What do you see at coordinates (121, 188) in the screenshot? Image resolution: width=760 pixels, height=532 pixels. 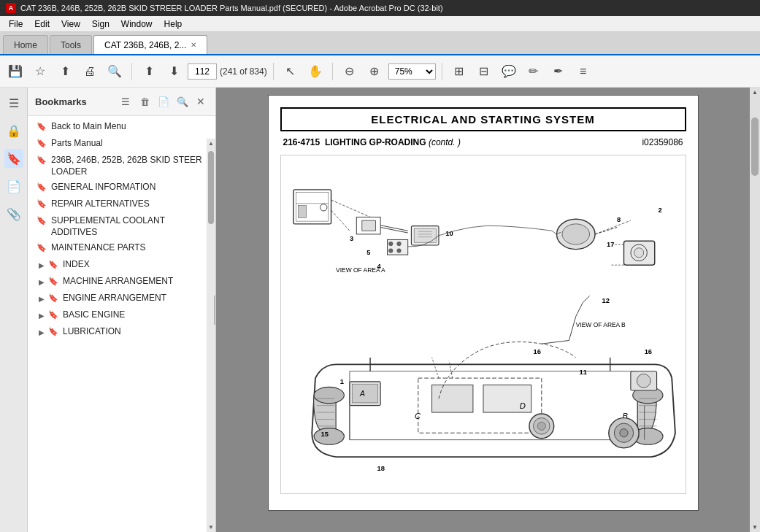 I see `bookmark-item-general: 🔖 GENERAL INFORMATION` at bounding box center [121, 188].